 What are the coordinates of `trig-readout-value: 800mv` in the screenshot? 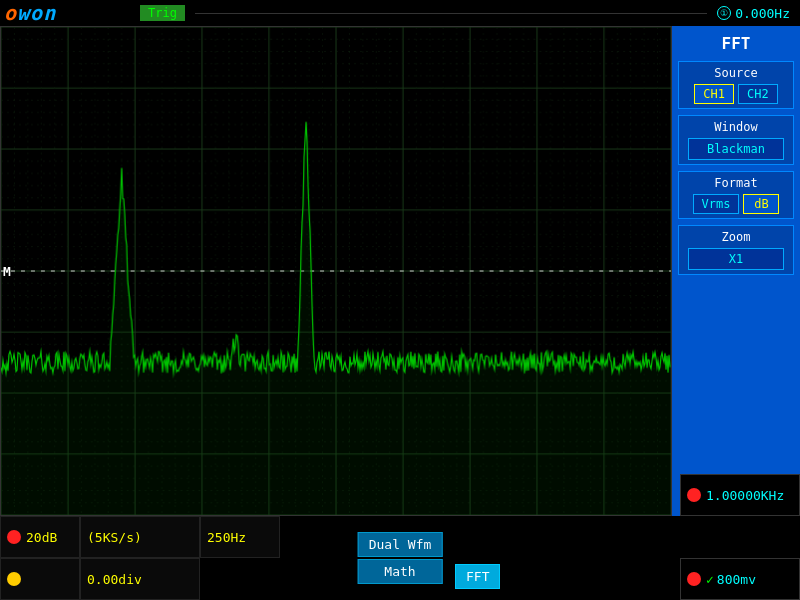 It's located at (736, 580).